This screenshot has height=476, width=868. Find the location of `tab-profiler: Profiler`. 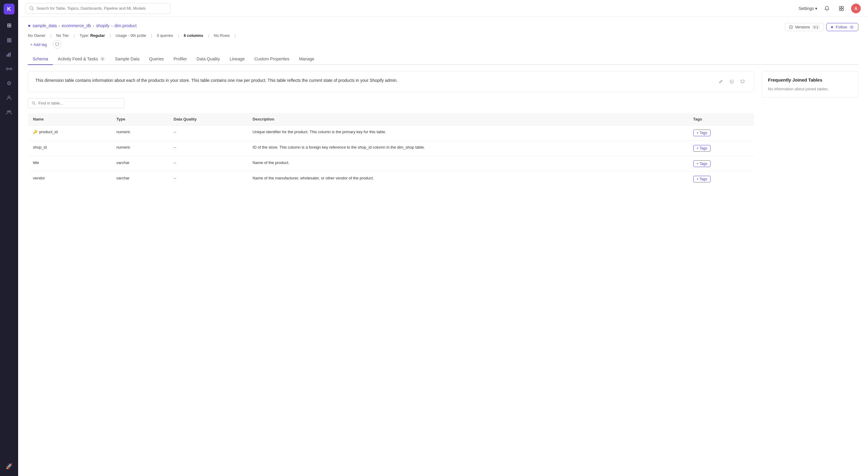

tab-profiler: Profiler is located at coordinates (180, 59).